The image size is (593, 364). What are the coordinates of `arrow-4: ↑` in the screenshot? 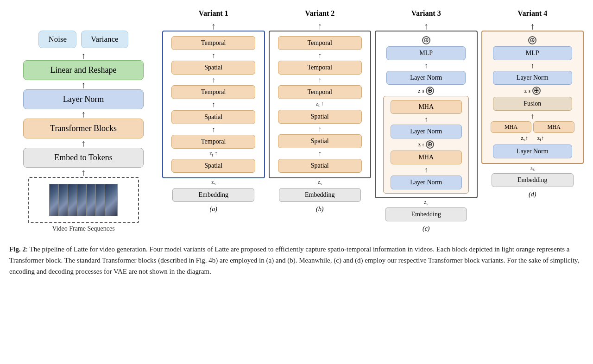 It's located at (83, 143).